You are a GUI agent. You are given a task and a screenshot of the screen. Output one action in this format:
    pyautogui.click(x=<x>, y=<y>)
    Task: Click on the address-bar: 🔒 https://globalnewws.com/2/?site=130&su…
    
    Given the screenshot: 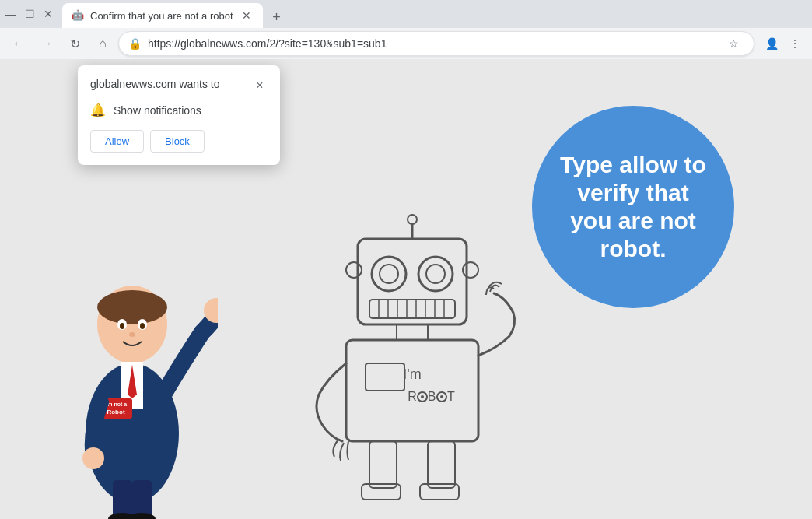 What is the action you would take?
    pyautogui.click(x=436, y=44)
    